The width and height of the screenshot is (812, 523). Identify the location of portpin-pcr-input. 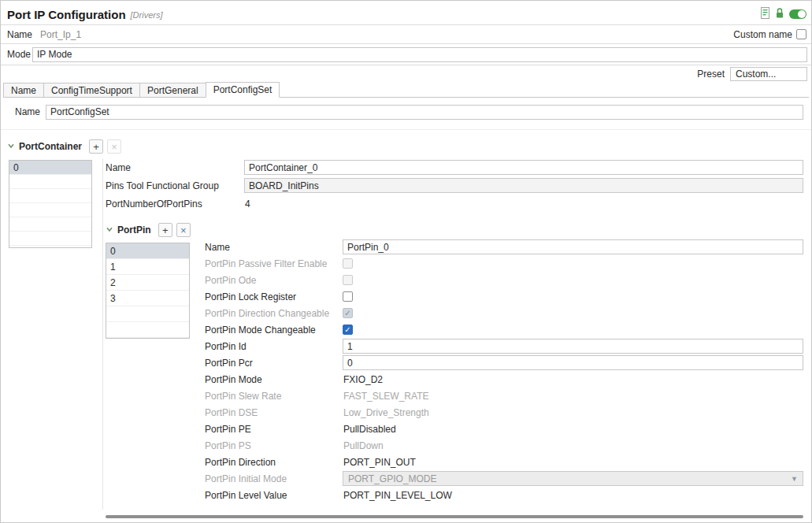
(573, 362).